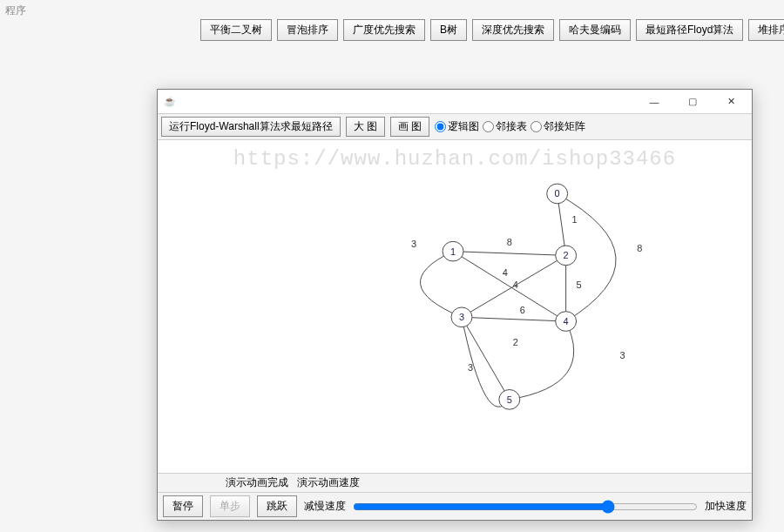 This screenshot has width=784, height=532. What do you see at coordinates (492, 30) in the screenshot?
I see `main-toolbar: 平衡二叉树 冒泡排序 广度优先搜索 B树 深度优先搜索 哈夫曼编码 最短路径Fl…` at bounding box center [492, 30].